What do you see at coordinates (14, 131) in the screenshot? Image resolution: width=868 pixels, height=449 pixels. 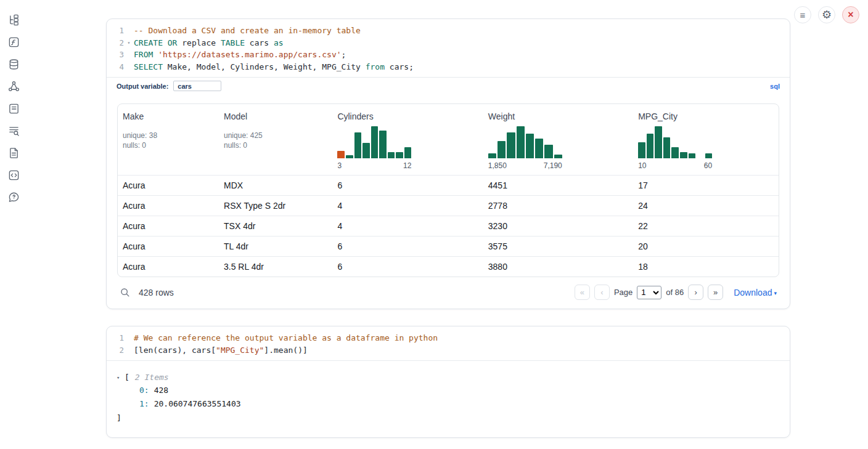 I see `logs-icon` at bounding box center [14, 131].